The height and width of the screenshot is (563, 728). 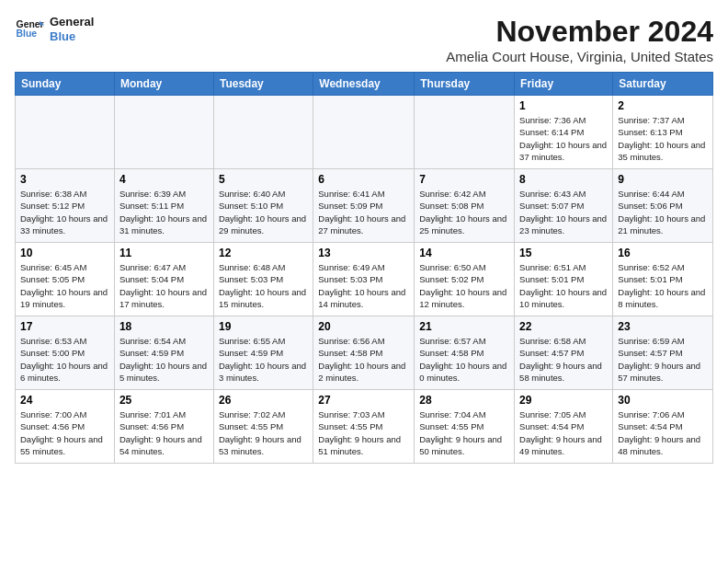 What do you see at coordinates (465, 206) in the screenshot?
I see `calendar-day-cell: 7 Sunrise: 6:42 AM Sunset: 5:08 PM Dayli…` at bounding box center [465, 206].